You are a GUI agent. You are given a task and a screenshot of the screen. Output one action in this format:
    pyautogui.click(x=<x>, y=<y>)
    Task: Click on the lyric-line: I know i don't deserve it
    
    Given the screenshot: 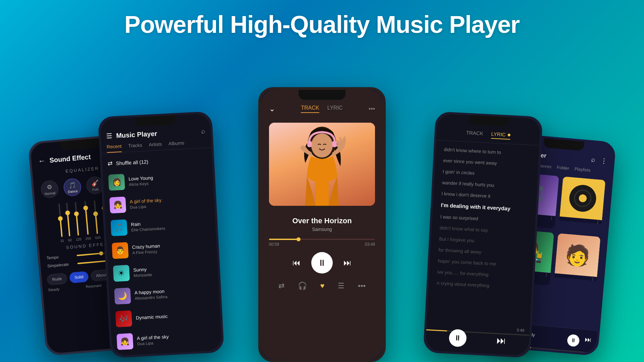 What is the action you would take?
    pyautogui.click(x=485, y=196)
    